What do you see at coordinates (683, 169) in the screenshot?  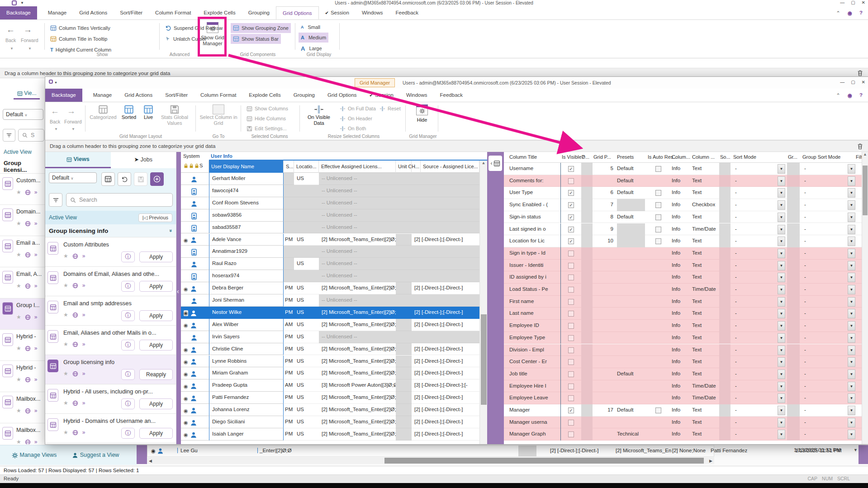 I see `manager-row: Username 5 Default Info Text -▼ -▼` at bounding box center [683, 169].